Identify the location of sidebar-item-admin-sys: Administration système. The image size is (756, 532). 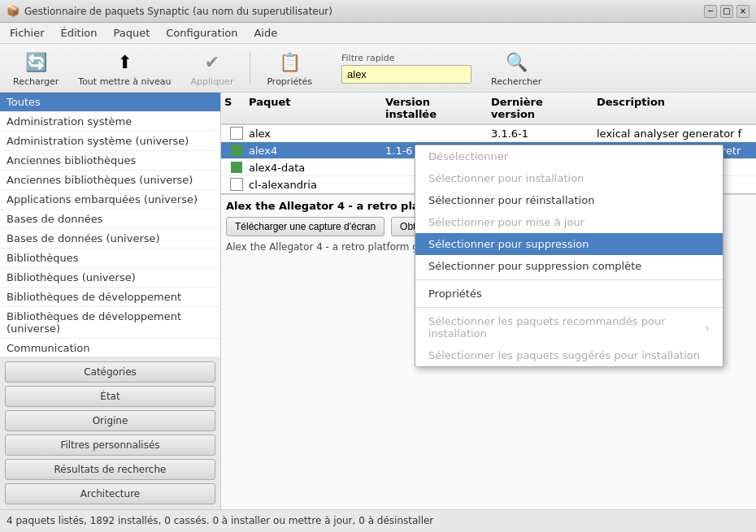
(111, 122).